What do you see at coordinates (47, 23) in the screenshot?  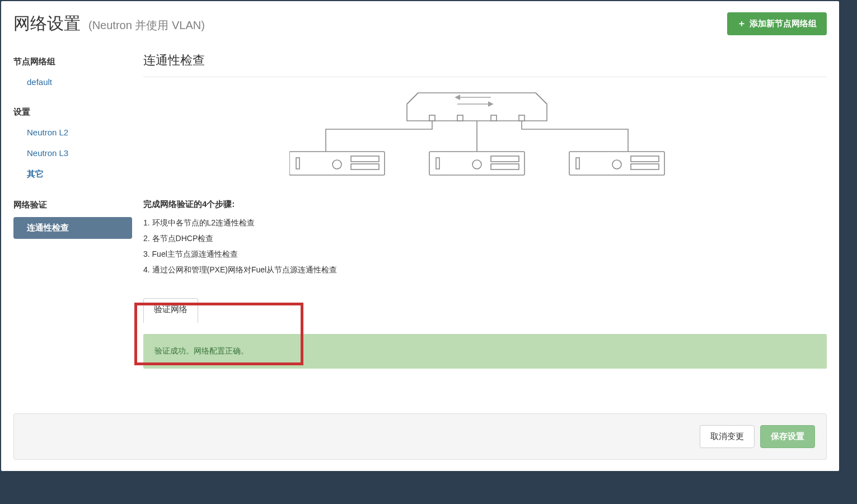 I see `page-title: 网络设置` at bounding box center [47, 23].